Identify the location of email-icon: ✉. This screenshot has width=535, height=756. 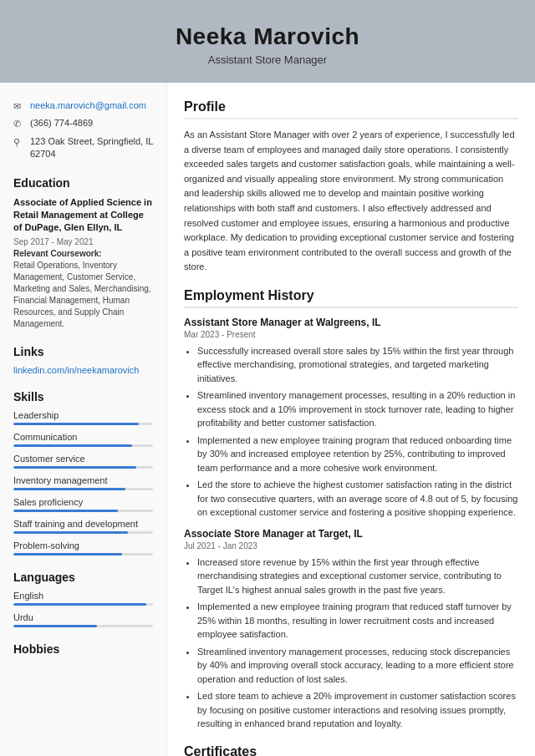
(19, 107).